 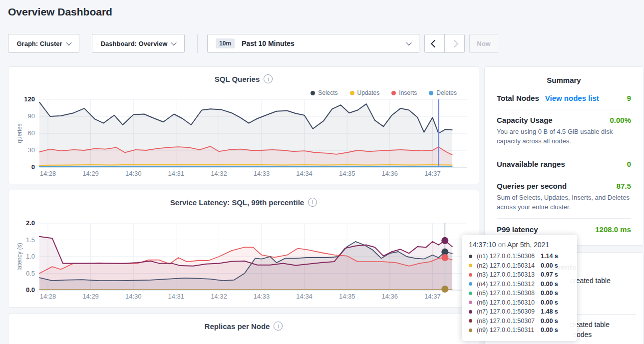 What do you see at coordinates (564, 164) in the screenshot?
I see `summary-row-unavailable: Unavailable ranges 0` at bounding box center [564, 164].